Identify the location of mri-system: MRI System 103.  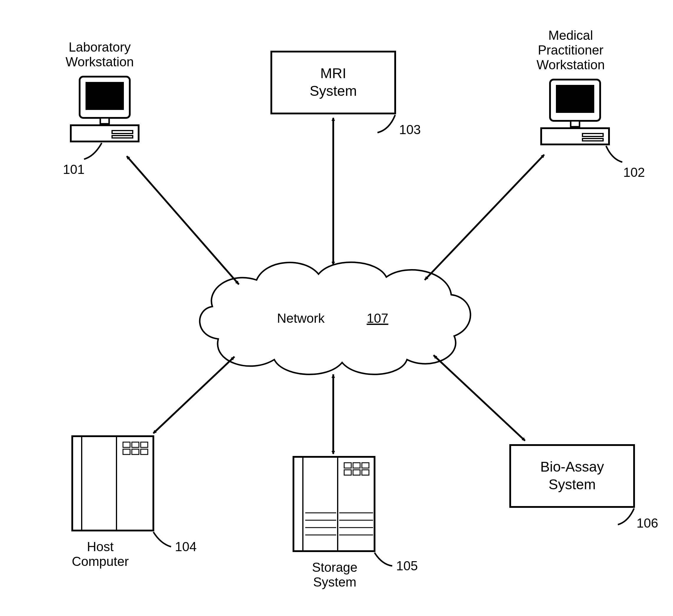
(346, 94).